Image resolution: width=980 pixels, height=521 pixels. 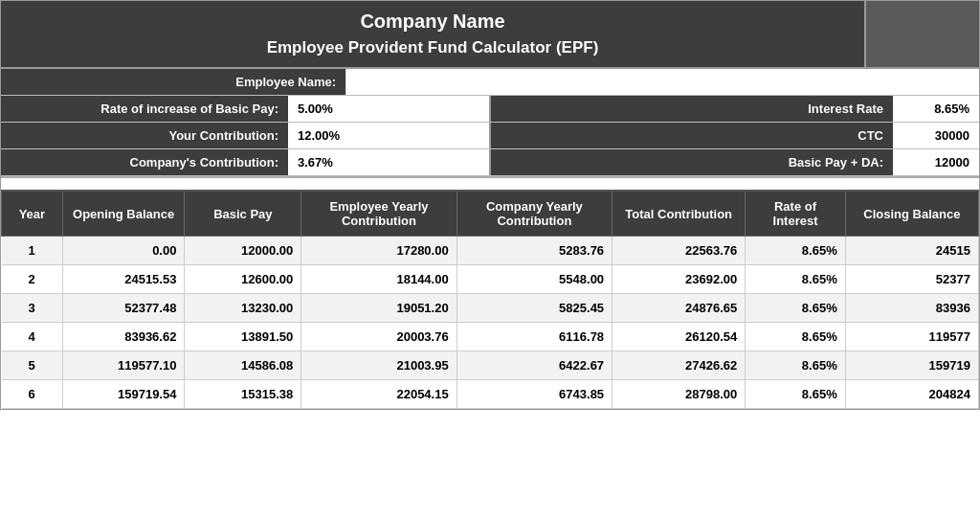 I want to click on cell-opening: 0.00, so click(x=123, y=251).